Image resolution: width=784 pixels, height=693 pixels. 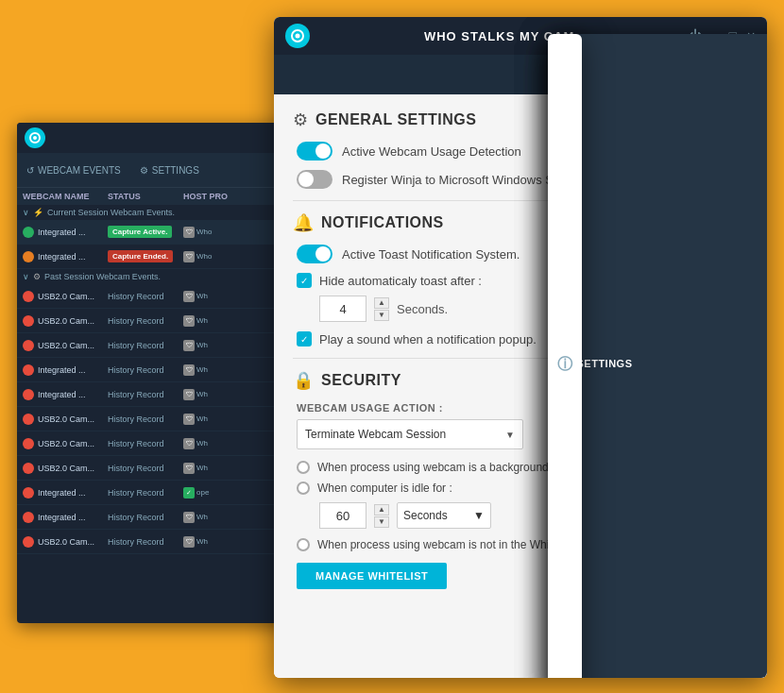 What do you see at coordinates (510, 434) in the screenshot?
I see `dropdown-arrow-icon: ▼` at bounding box center [510, 434].